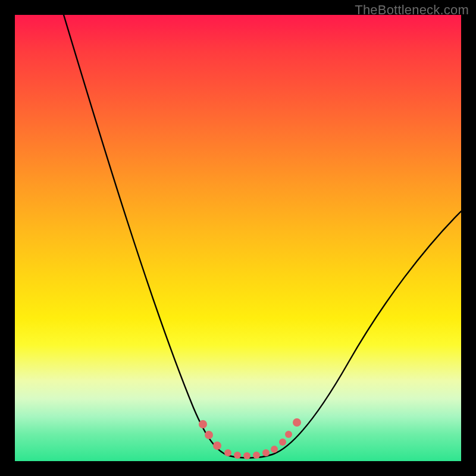 This screenshot has width=476, height=476. What do you see at coordinates (250, 439) in the screenshot?
I see `marker-group` at bounding box center [250, 439].